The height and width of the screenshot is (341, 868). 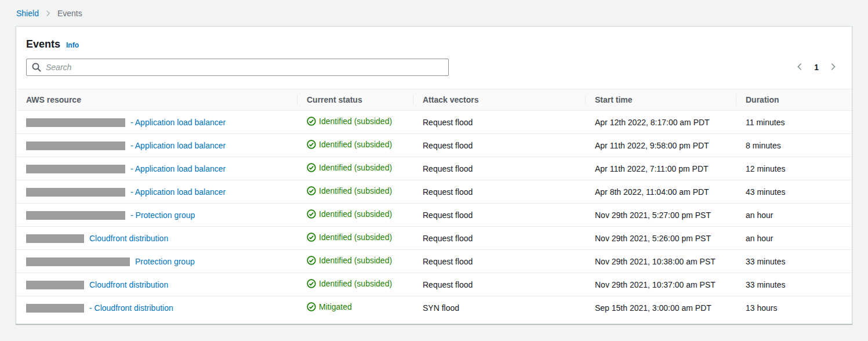 What do you see at coordinates (660, 262) in the screenshot?
I see `start-time-cell: Nov 29th 2021, 10:38:00 am PST` at bounding box center [660, 262].